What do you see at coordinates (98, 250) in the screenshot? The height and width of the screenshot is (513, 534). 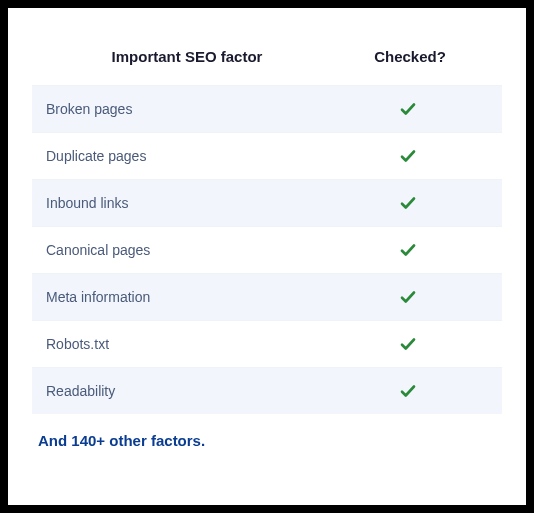 I see `factor-label: Canonical pages` at bounding box center [98, 250].